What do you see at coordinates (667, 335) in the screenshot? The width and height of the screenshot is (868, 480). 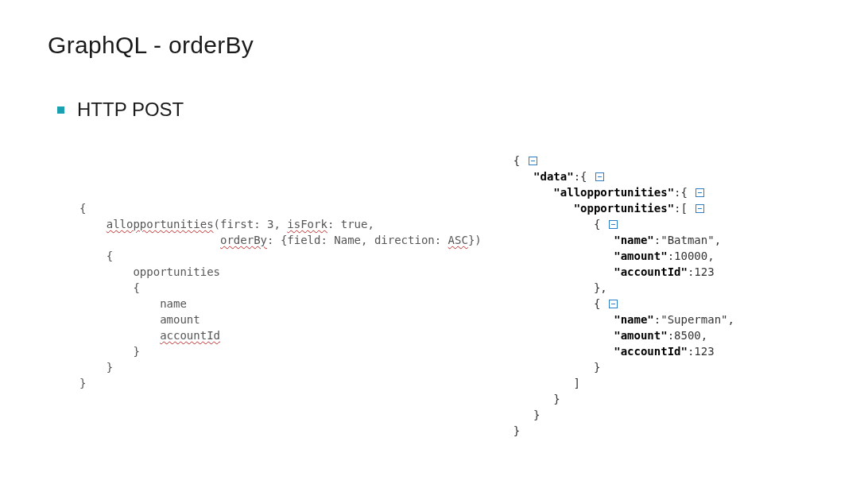 I see `json-line: "amount":8500,` at bounding box center [667, 335].